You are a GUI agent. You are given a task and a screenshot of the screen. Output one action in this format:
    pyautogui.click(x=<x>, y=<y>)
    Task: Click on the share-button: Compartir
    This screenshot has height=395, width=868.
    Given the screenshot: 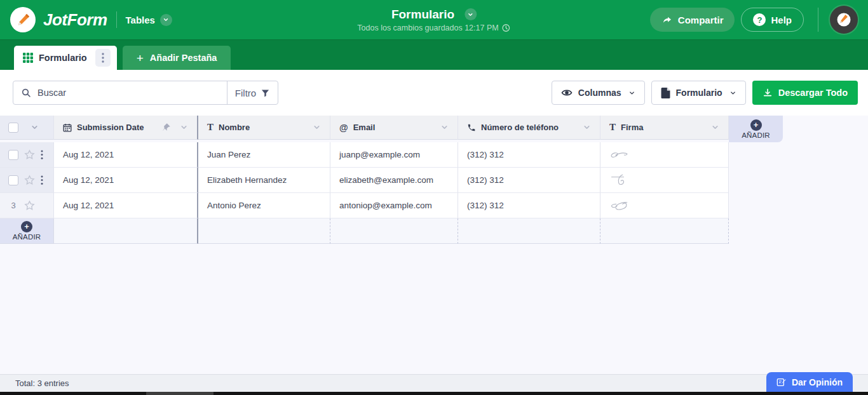 What is the action you would take?
    pyautogui.click(x=693, y=20)
    